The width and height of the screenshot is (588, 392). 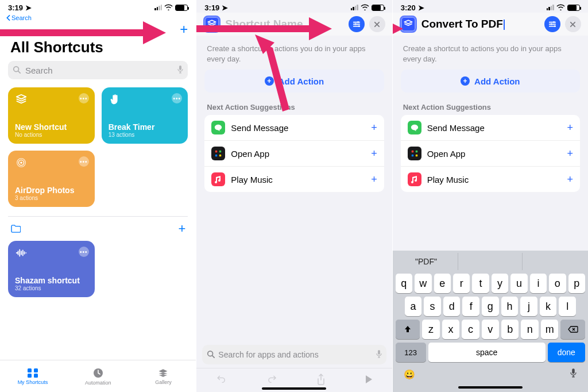 I want to click on key-j: j, so click(x=529, y=306).